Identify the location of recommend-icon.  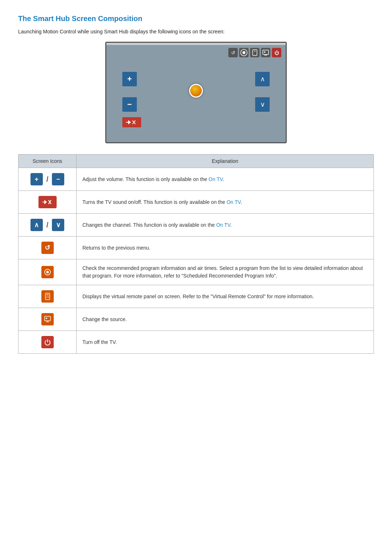
(48, 272).